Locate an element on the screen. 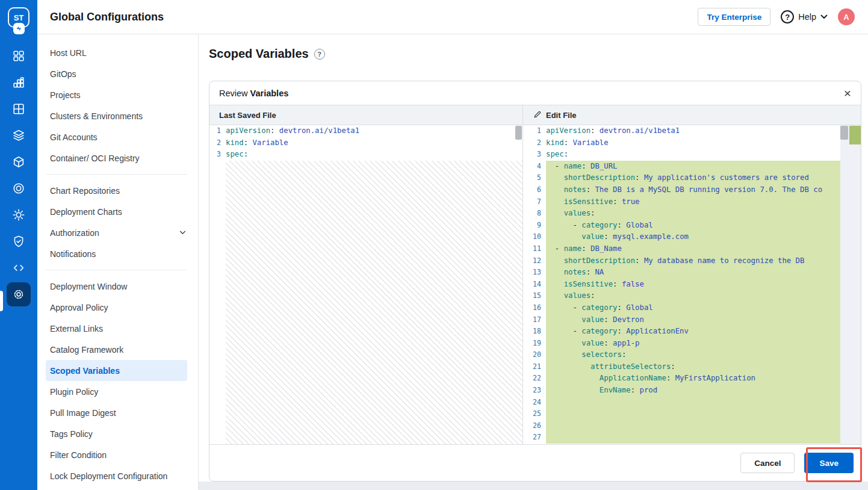 This screenshot has width=868, height=490. page-title: Scoped Variables is located at coordinates (259, 54).